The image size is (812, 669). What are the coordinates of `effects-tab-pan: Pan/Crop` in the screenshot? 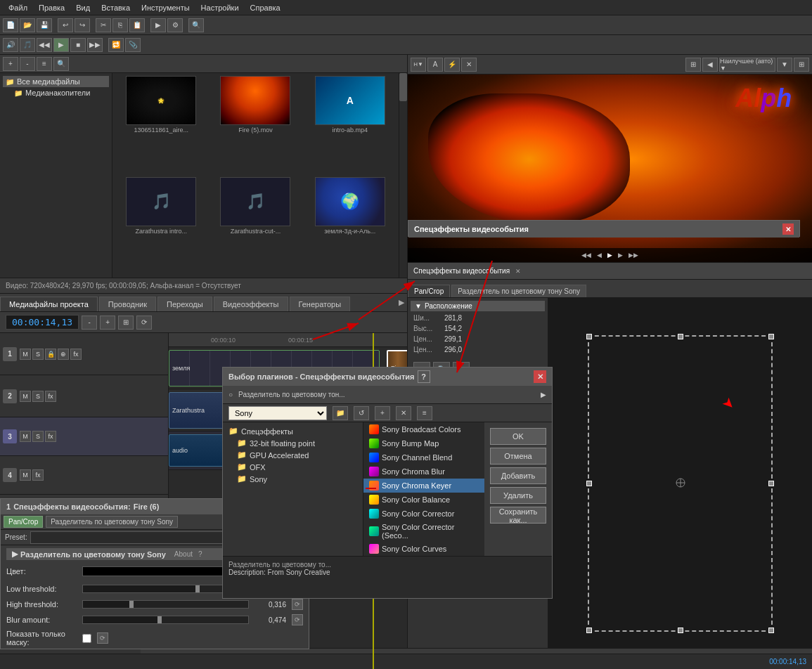 It's located at (429, 291).